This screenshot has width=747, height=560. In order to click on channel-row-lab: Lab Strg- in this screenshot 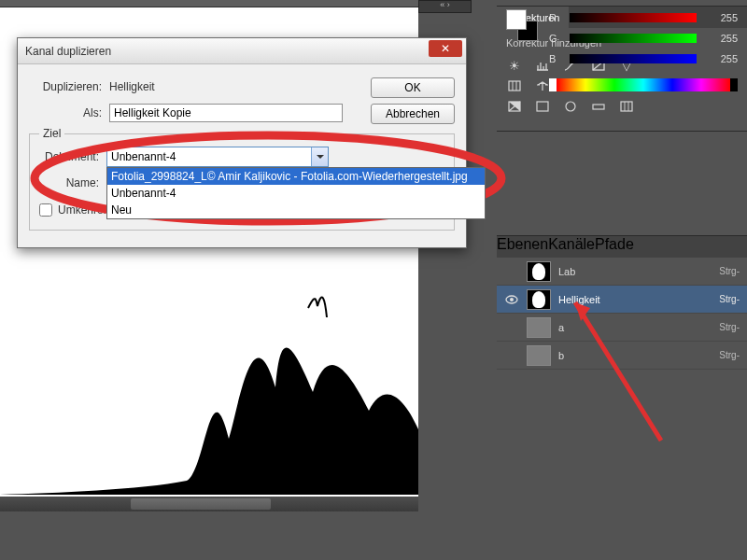, I will do `click(622, 272)`.